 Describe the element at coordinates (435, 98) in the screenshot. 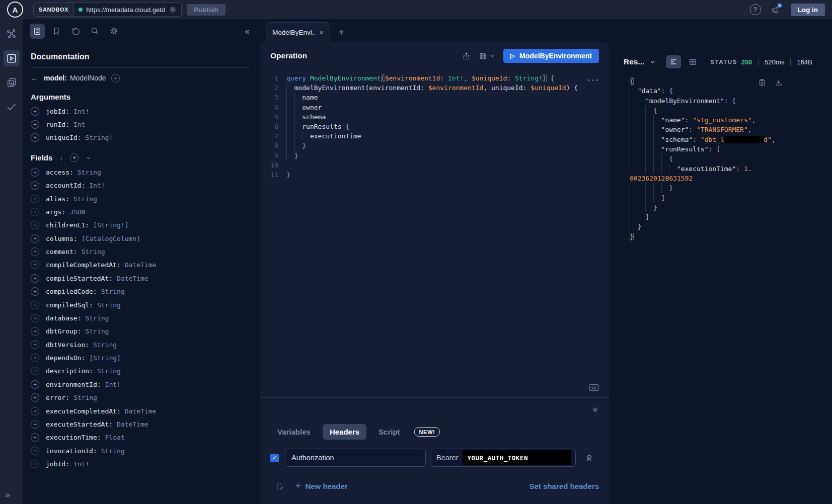

I see `code-line: 3name` at that location.